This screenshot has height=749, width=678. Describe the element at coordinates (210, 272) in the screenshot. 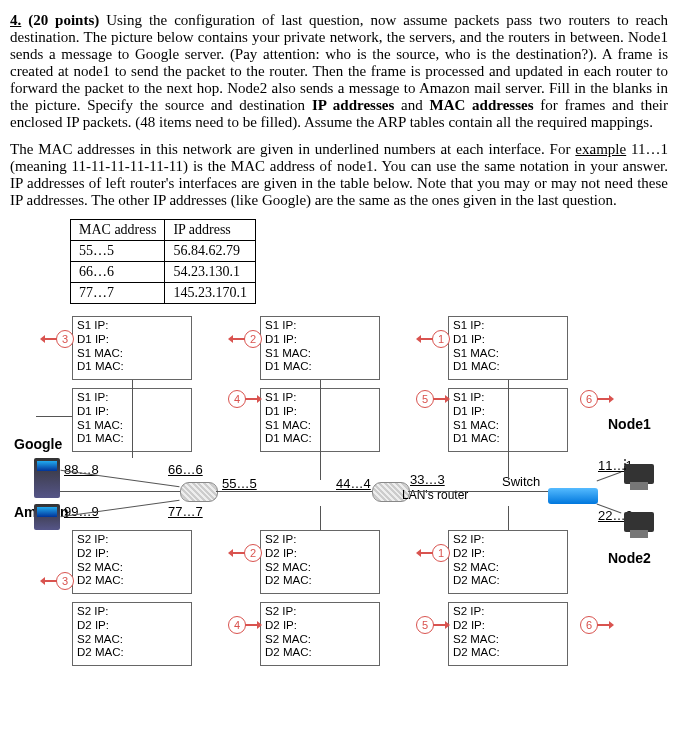

I see `table-cell: 54.23.130.1` at that location.